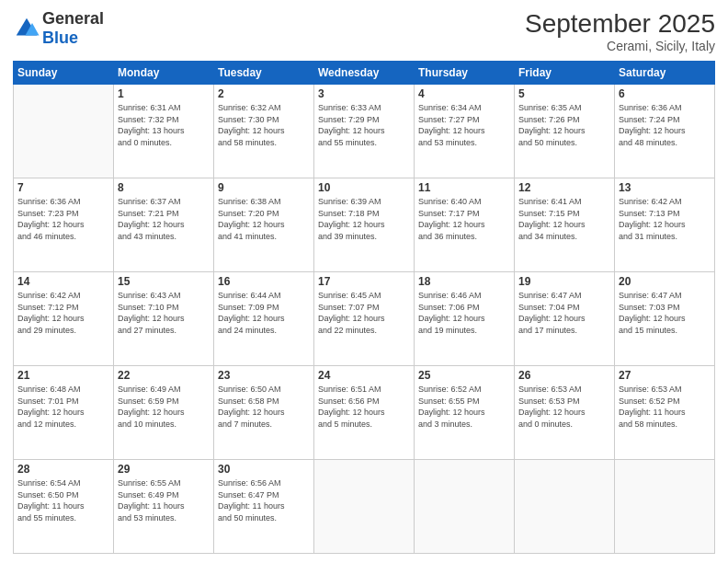 Image resolution: width=728 pixels, height=563 pixels. Describe the element at coordinates (264, 282) in the screenshot. I see `day-number: 16` at that location.